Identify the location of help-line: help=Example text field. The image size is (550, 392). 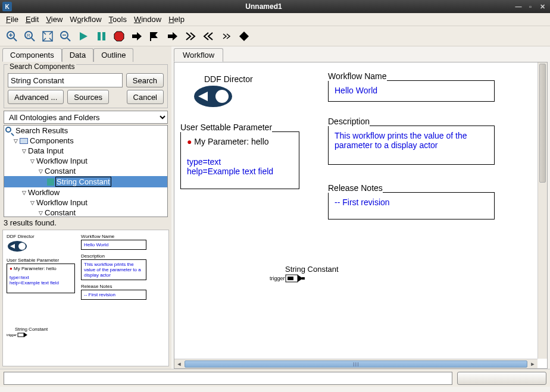
(240, 171).